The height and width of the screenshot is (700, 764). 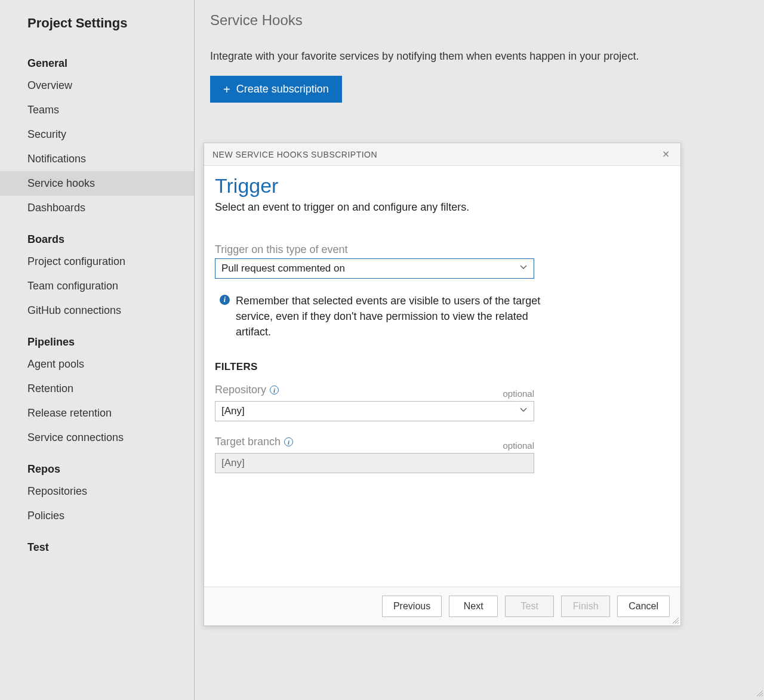 I want to click on dialog-footer: Previous Next Test Finish Cancel, so click(x=442, y=606).